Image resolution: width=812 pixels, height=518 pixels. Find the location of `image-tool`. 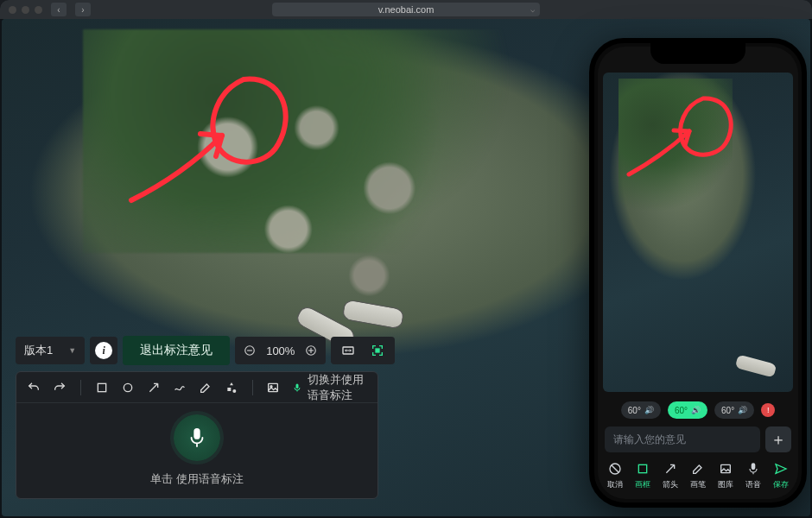

image-tool is located at coordinates (273, 388).